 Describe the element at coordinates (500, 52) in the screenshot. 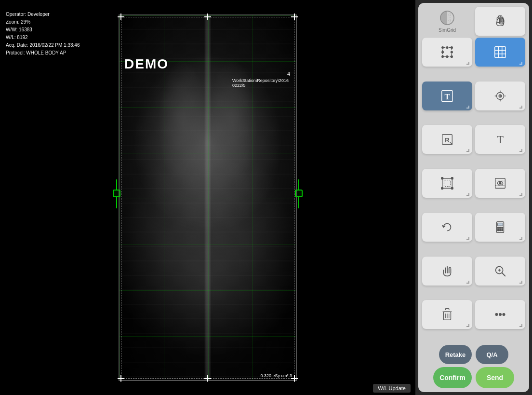

I see `grid-icon` at that location.